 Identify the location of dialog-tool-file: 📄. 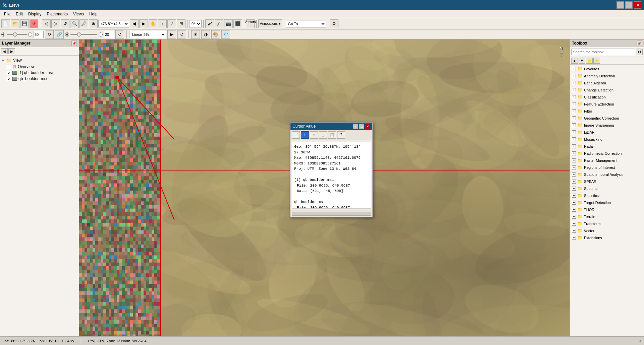
(296, 135).